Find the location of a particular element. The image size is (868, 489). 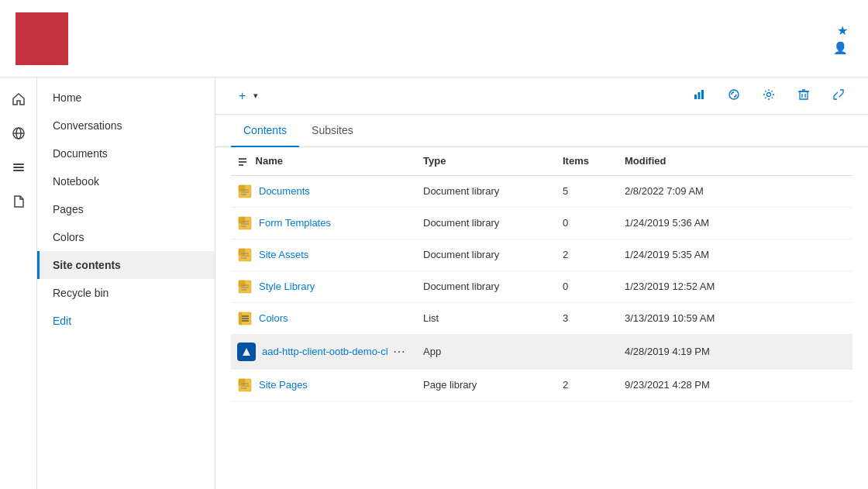

more-options-icon: ⋯ is located at coordinates (399, 352).